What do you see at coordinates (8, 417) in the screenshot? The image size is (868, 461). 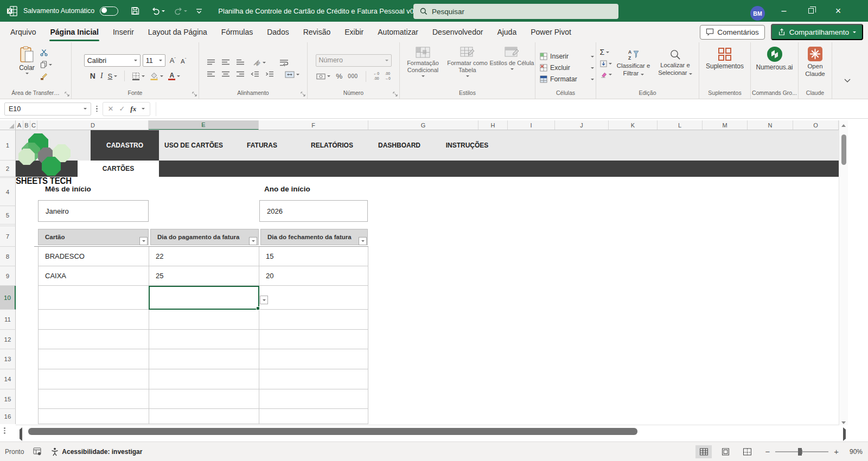 I see `row-header-16: 16` at bounding box center [8, 417].